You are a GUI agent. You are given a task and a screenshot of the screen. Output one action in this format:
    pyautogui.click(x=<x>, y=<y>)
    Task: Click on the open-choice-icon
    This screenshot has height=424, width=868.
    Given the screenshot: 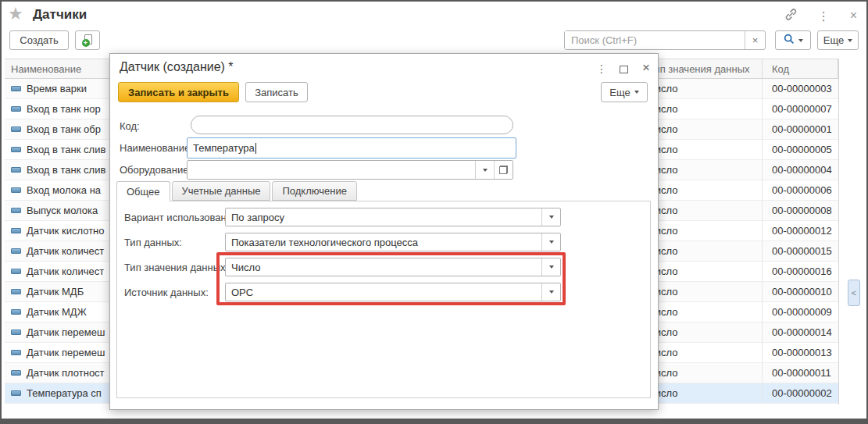 What is the action you would take?
    pyautogui.click(x=503, y=170)
    